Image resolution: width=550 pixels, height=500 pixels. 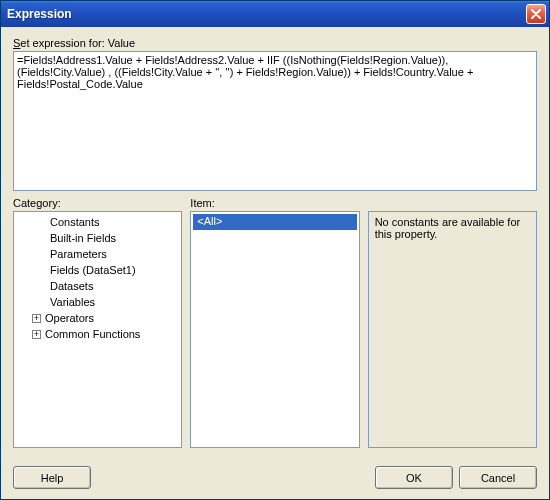 I want to click on close-button, so click(x=536, y=14).